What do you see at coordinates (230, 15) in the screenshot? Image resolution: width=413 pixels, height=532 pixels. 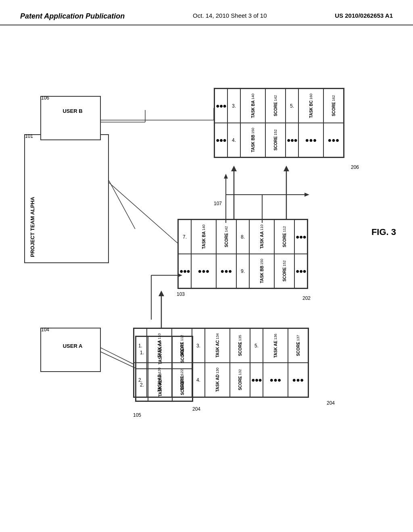 I see `header-date-sheet: Oct. 14, 2010 Sheet 3 of 10` at bounding box center [230, 15].